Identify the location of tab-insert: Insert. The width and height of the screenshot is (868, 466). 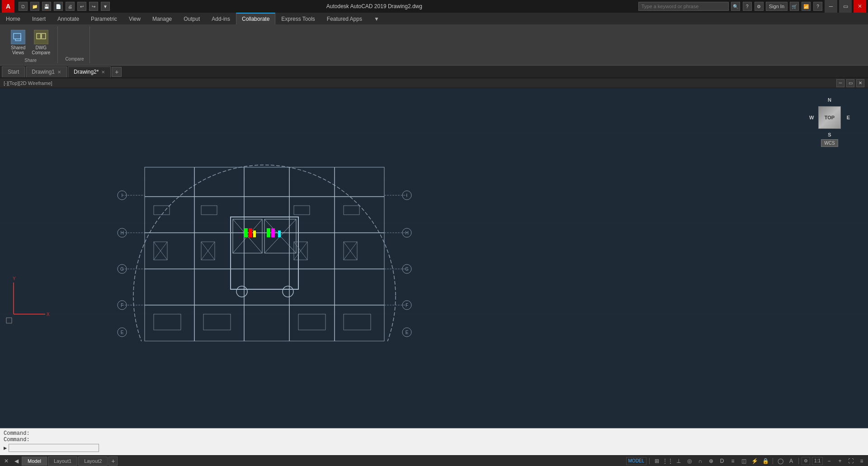
(39, 19).